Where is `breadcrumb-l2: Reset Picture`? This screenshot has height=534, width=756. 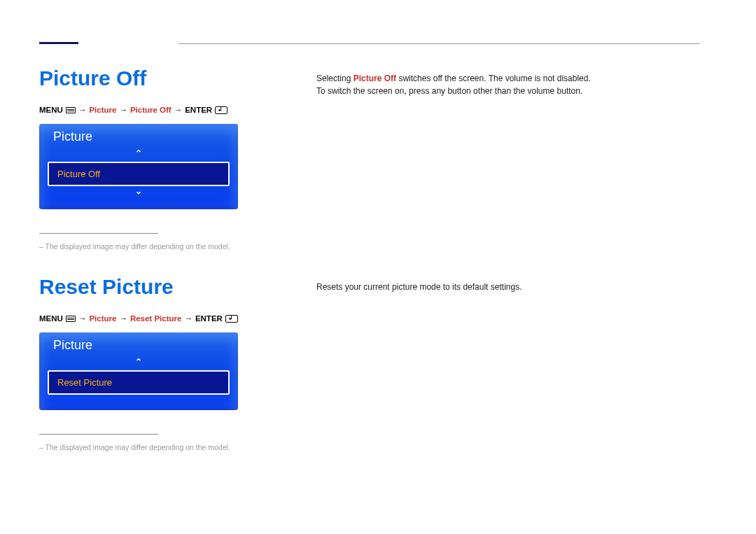
breadcrumb-l2: Reset Picture is located at coordinates (156, 318).